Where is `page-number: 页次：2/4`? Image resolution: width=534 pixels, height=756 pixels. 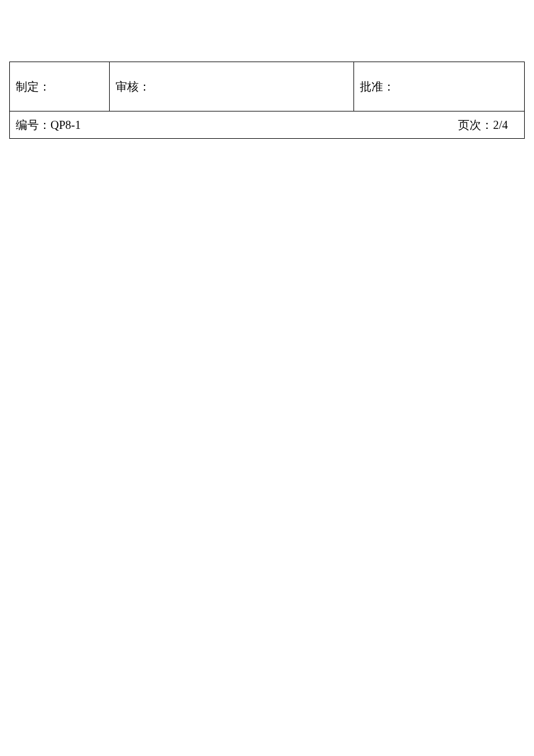
page-number: 页次：2/4 is located at coordinates (488, 125).